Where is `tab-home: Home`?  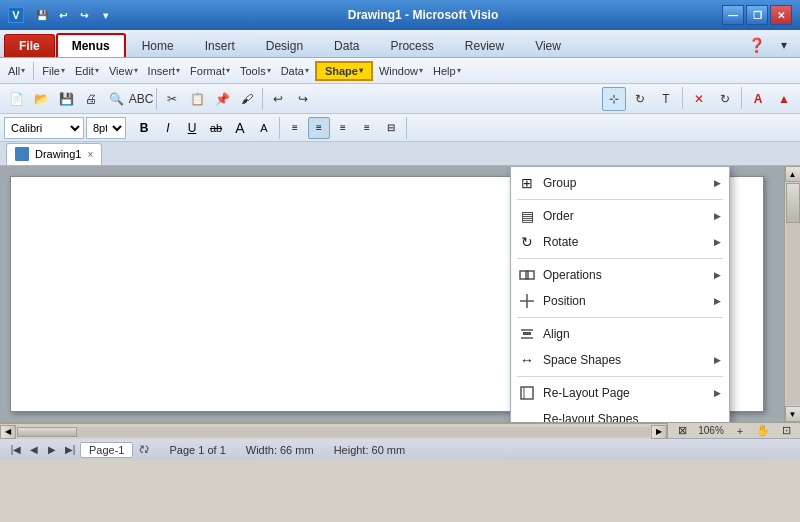 tab-home: Home is located at coordinates (158, 46).